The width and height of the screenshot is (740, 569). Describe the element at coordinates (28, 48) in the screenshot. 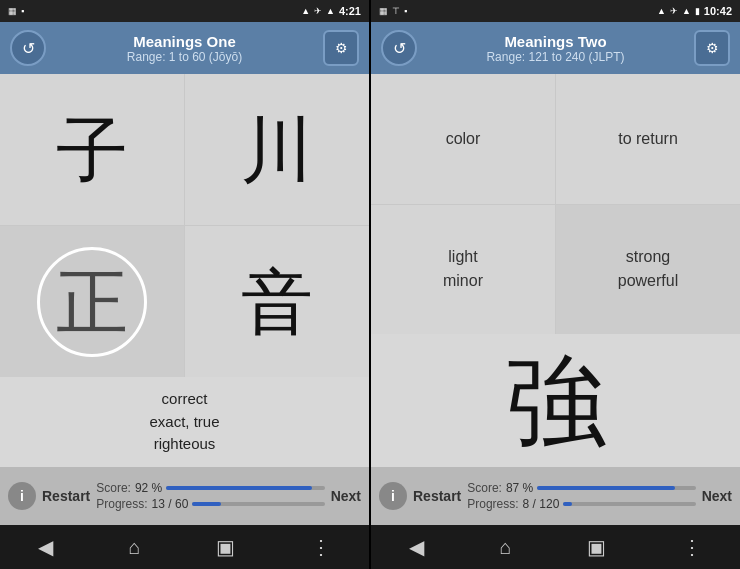

I see `left-back-button: ↺` at that location.